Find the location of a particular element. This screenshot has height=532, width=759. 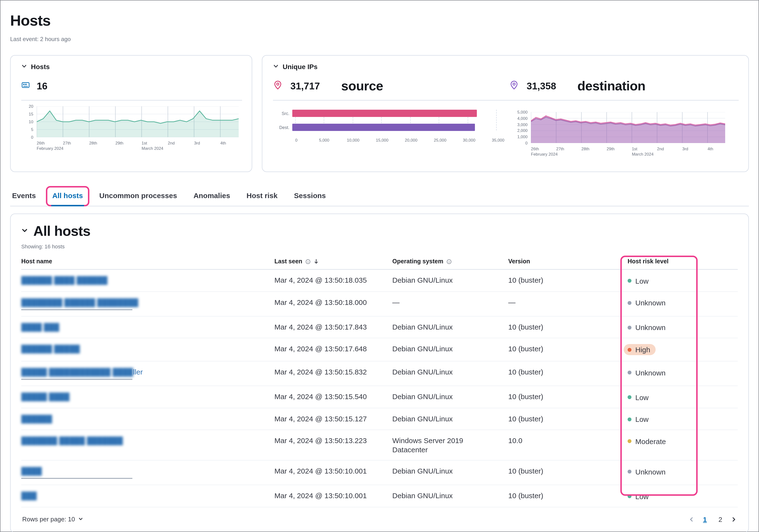

host-name-cell: ██████ is located at coordinates (148, 419).